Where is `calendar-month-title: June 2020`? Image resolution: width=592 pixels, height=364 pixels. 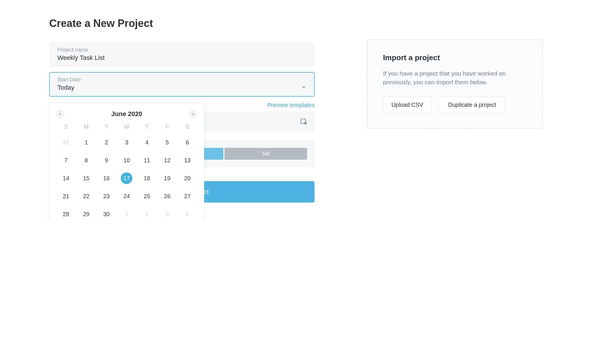 calendar-month-title: June 2020 is located at coordinates (127, 114).